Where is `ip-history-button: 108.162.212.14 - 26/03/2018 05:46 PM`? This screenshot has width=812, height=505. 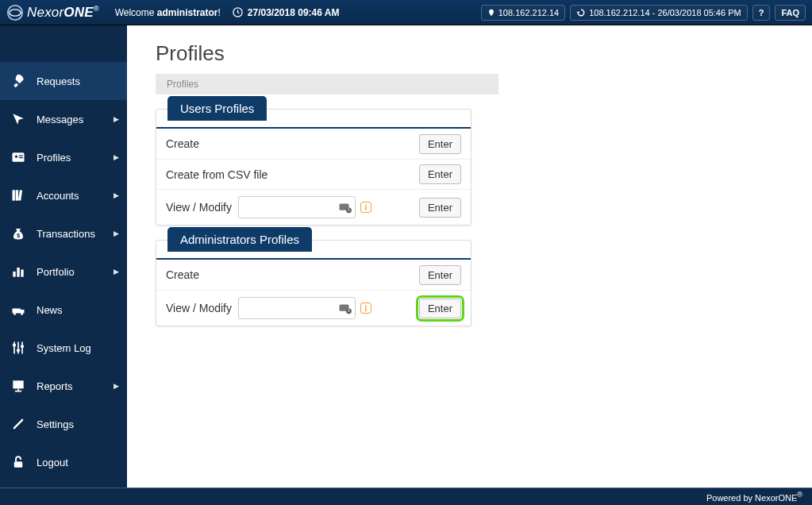 ip-history-button: 108.162.212.14 - 26/03/2018 05:46 PM is located at coordinates (659, 13).